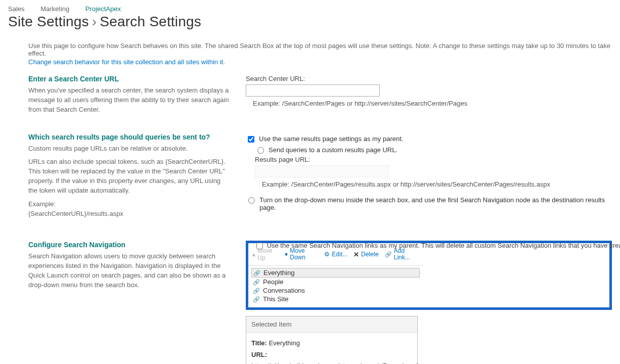 This screenshot has height=364, width=620. I want to click on use-parent-results-checkbox, so click(251, 140).